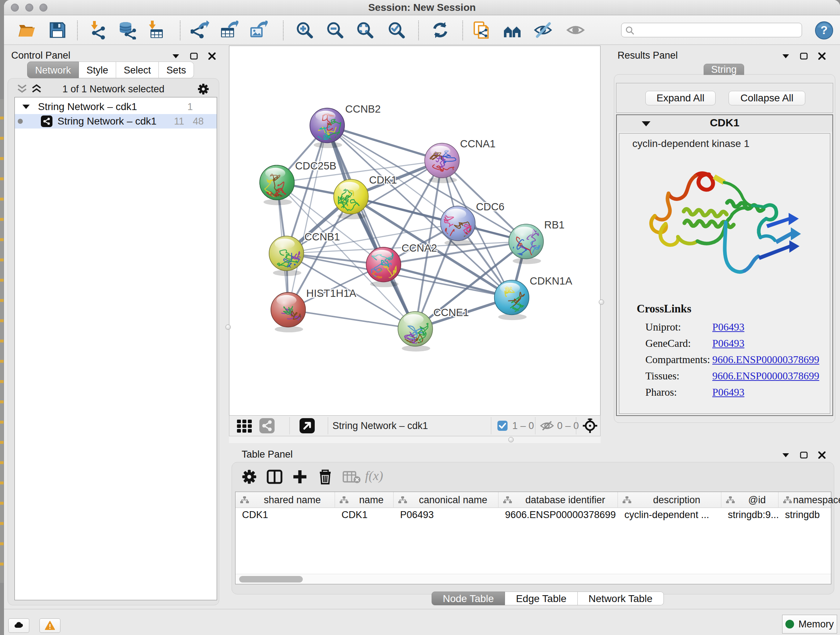 This screenshot has width=840, height=635. What do you see at coordinates (750, 500) in the screenshot?
I see `column-header--id: @id` at bounding box center [750, 500].